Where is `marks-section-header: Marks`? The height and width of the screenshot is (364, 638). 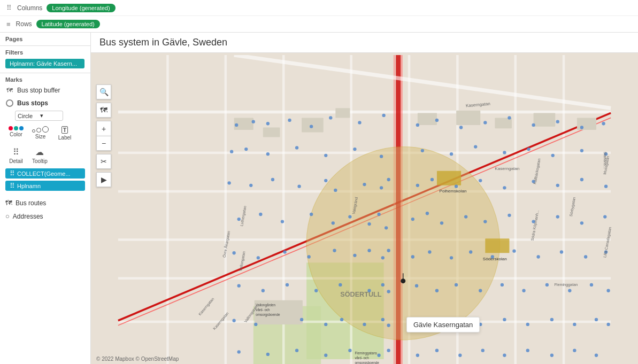
marks-section-header: Marks is located at coordinates (45, 78).